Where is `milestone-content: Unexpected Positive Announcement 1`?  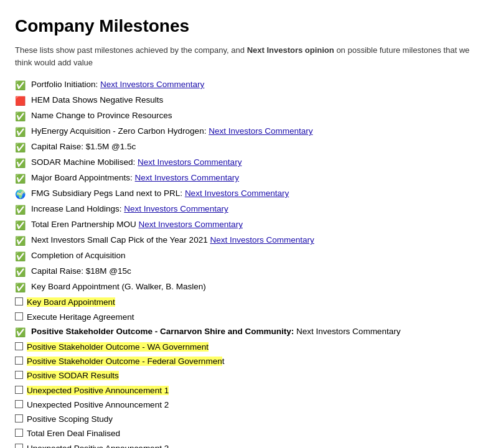
milestone-content: Unexpected Positive Announcement 1 is located at coordinates (255, 391).